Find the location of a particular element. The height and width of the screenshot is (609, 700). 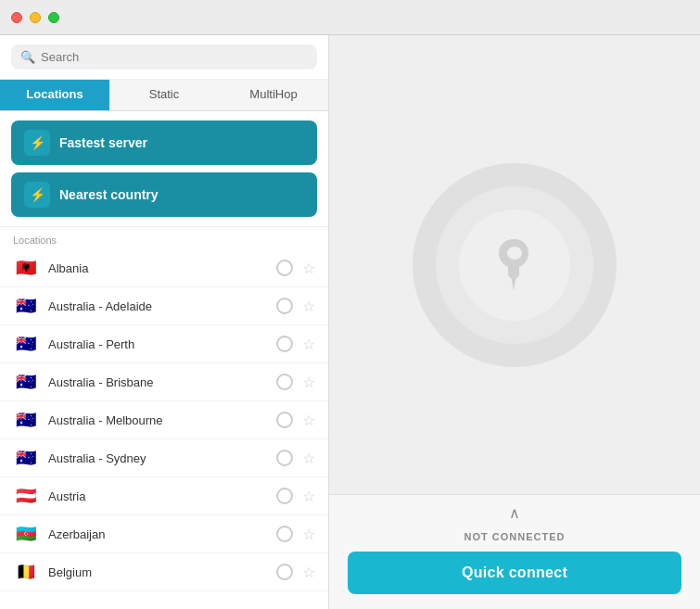

tab-multihop: MultiHop is located at coordinates (274, 95).